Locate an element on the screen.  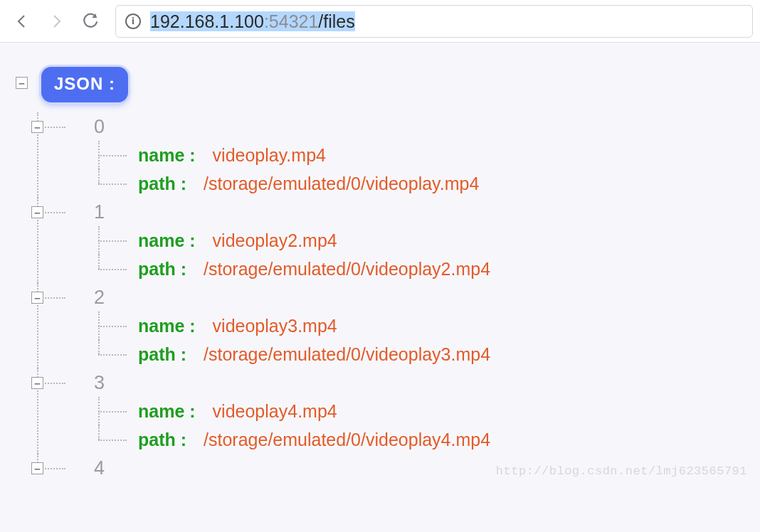
array-index: 4 is located at coordinates (100, 468).